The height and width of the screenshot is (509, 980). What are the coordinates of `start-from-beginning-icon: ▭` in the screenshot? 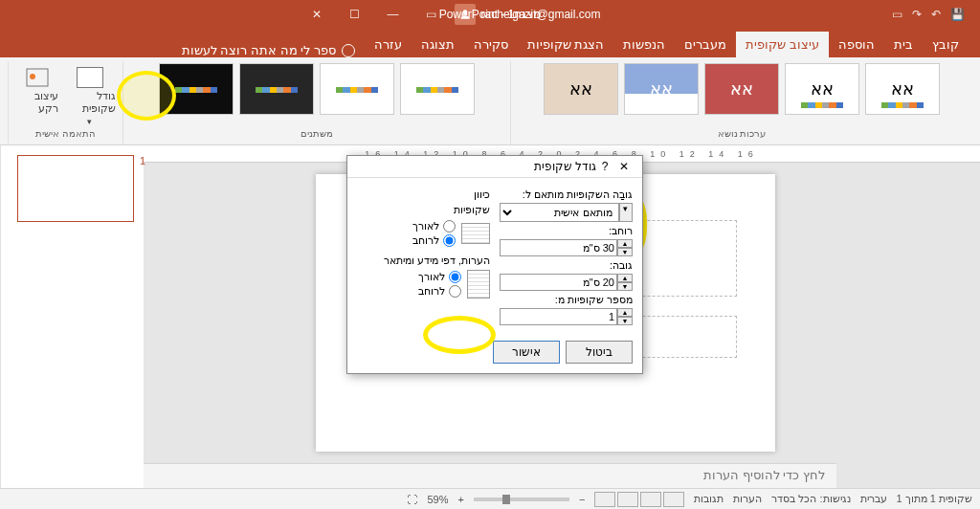 It's located at (898, 14).